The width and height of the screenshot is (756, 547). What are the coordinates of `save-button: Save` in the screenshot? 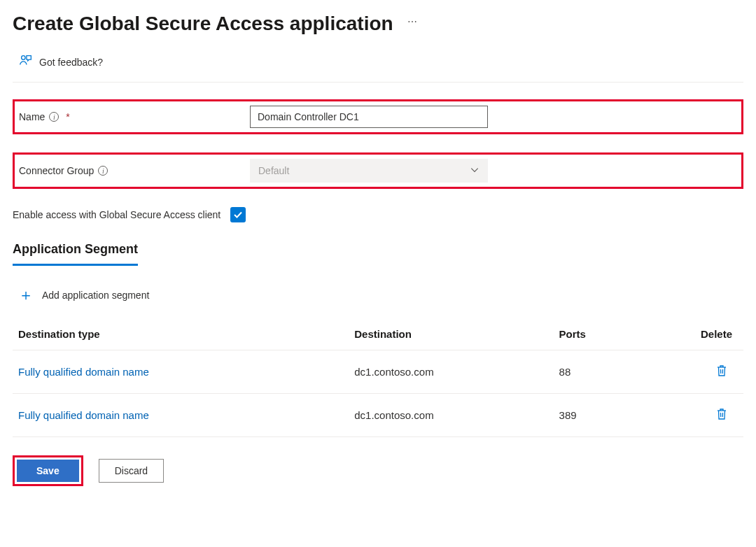 It's located at (48, 471).